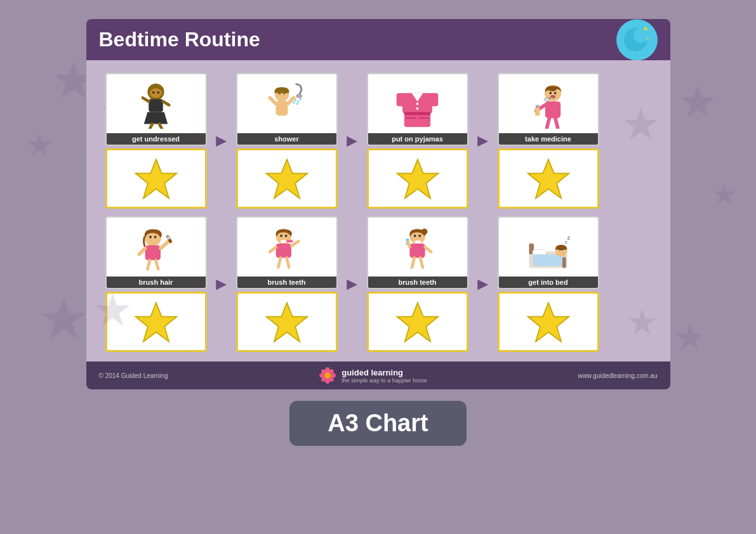  What do you see at coordinates (418, 252) in the screenshot?
I see `activity-card-brush-teeth-2: brush teeth` at bounding box center [418, 252].